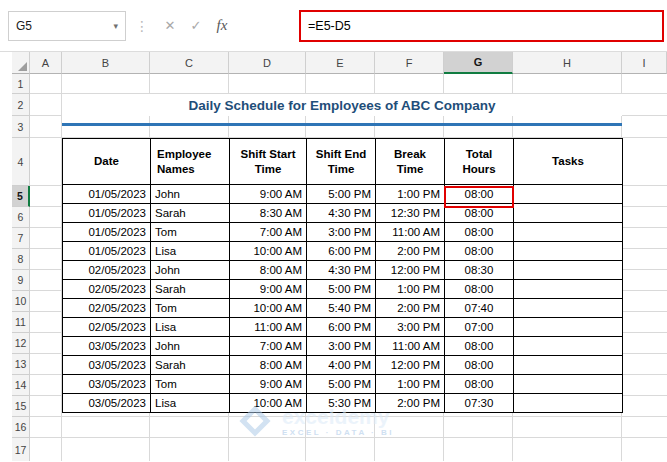 The image size is (667, 462). I want to click on column-header-d: D, so click(268, 63).